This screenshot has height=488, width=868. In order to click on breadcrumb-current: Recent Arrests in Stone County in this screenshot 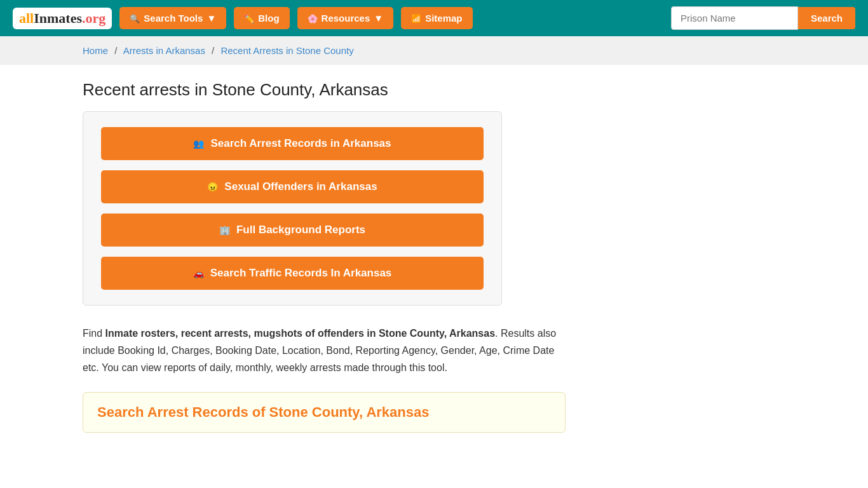, I will do `click(287, 51)`.